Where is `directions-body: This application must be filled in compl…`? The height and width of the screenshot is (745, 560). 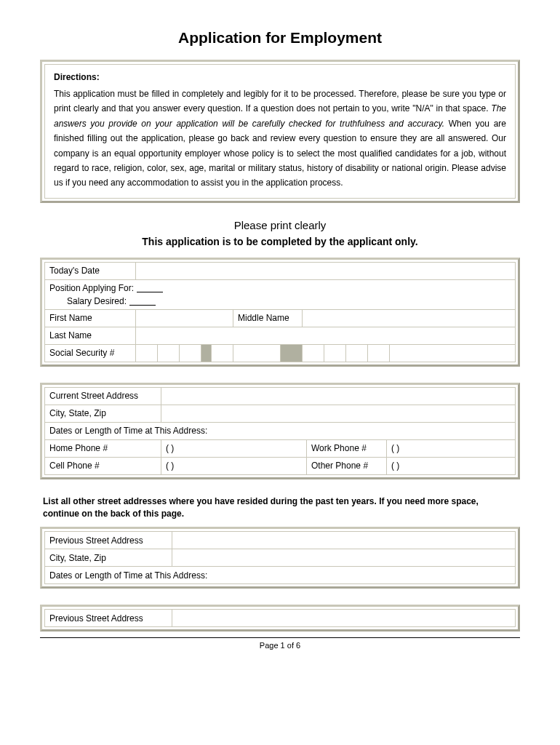 directions-body: This application must be filled in compl… is located at coordinates (280, 138).